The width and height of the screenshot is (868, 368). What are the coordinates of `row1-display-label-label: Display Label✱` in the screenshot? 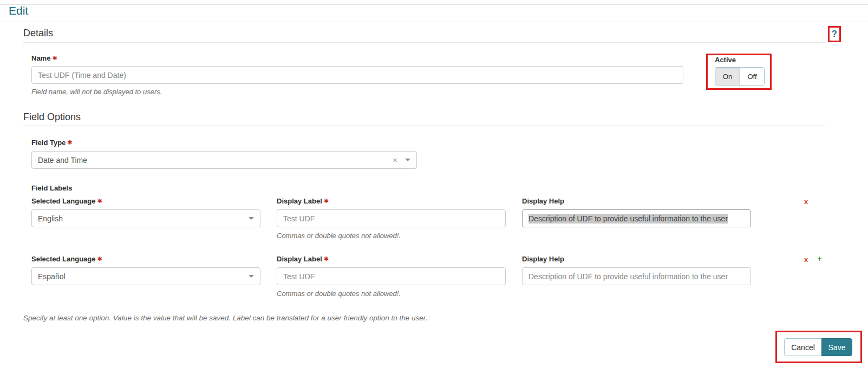 It's located at (303, 201).